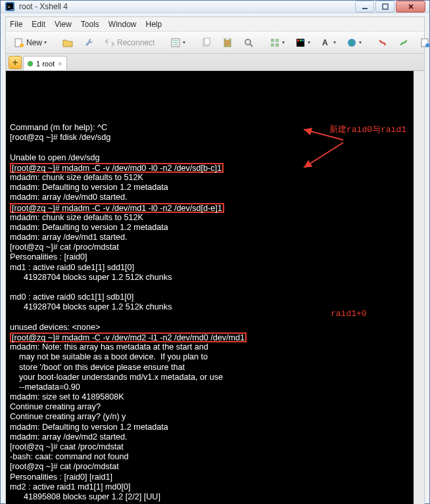  Describe the element at coordinates (68, 43) in the screenshot. I see `folder-icon` at that location.